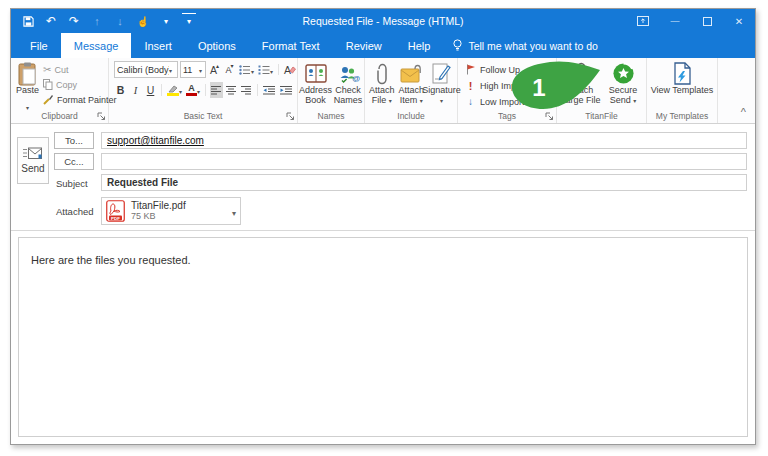 This screenshot has width=768, height=456. I want to click on at-sign-glyph, so click(356, 76).